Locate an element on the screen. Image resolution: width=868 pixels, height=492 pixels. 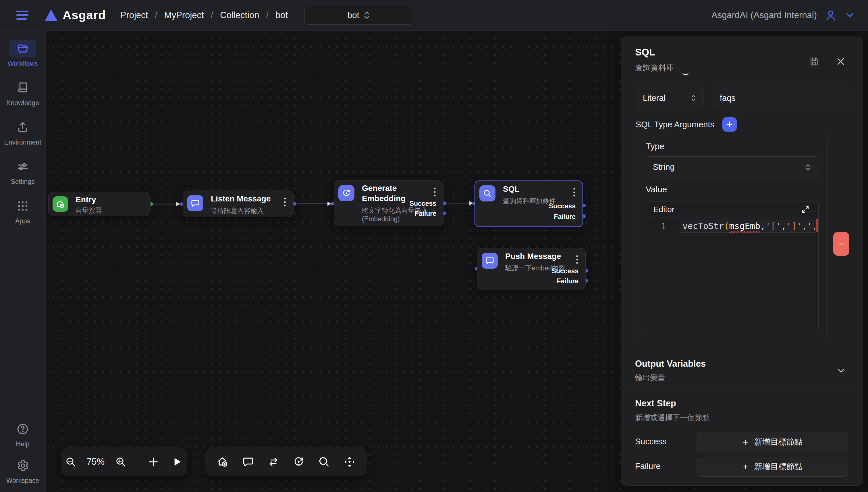
output-variables-label: Output Variables is located at coordinates (670, 364).